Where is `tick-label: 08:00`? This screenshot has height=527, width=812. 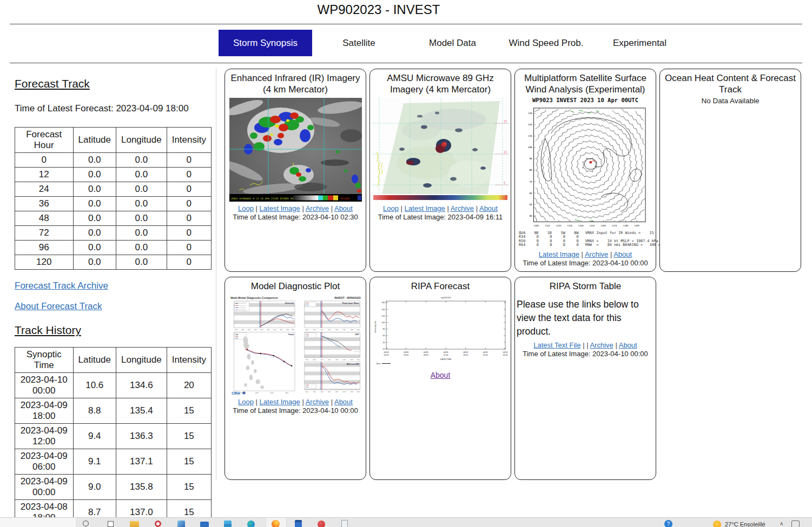 tick-label: 08:00 is located at coordinates (426, 355).